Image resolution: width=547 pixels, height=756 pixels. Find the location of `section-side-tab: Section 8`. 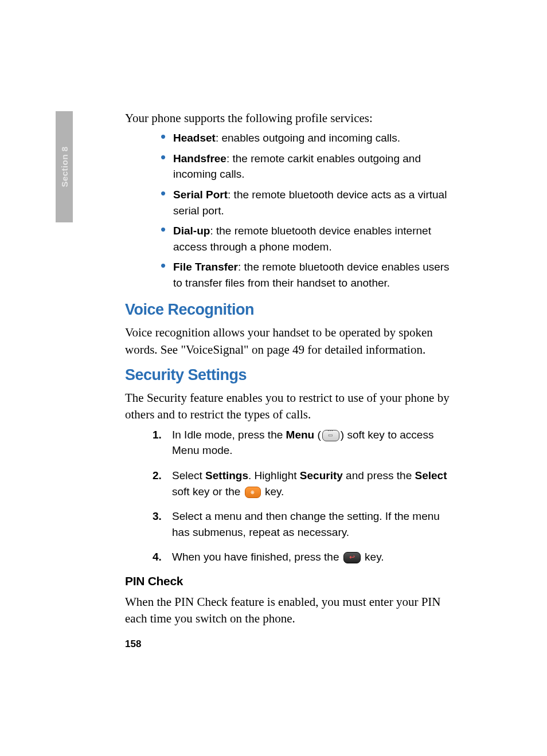

section-side-tab: Section 8 is located at coordinates (64, 167).